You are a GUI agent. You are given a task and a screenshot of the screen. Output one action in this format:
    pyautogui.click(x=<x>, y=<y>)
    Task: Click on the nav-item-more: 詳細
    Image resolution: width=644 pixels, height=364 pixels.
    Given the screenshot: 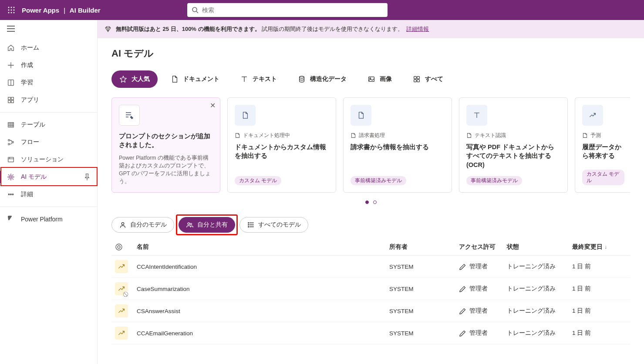 What is the action you would take?
    pyautogui.click(x=49, y=194)
    